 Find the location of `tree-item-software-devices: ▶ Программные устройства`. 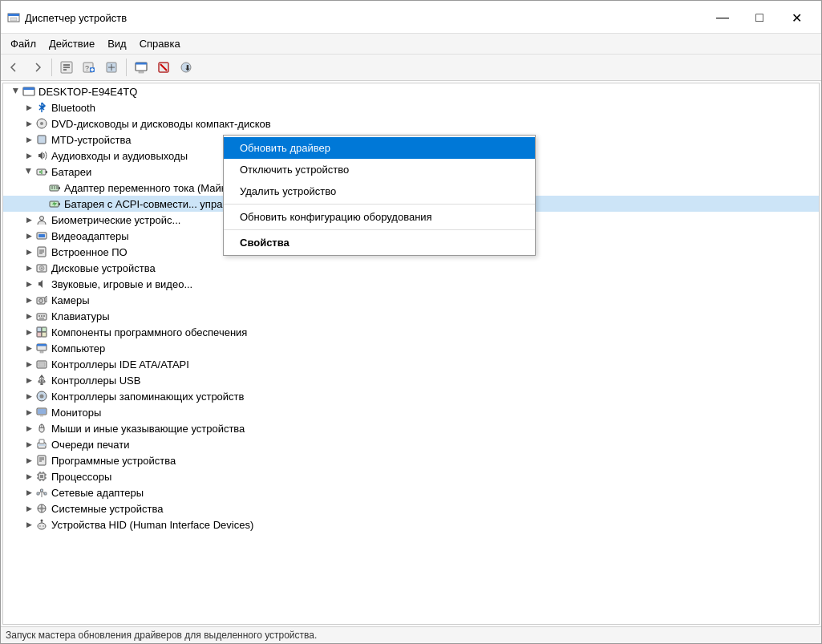

tree-item-software-devices: ▶ Программные устройства is located at coordinates (411, 460).